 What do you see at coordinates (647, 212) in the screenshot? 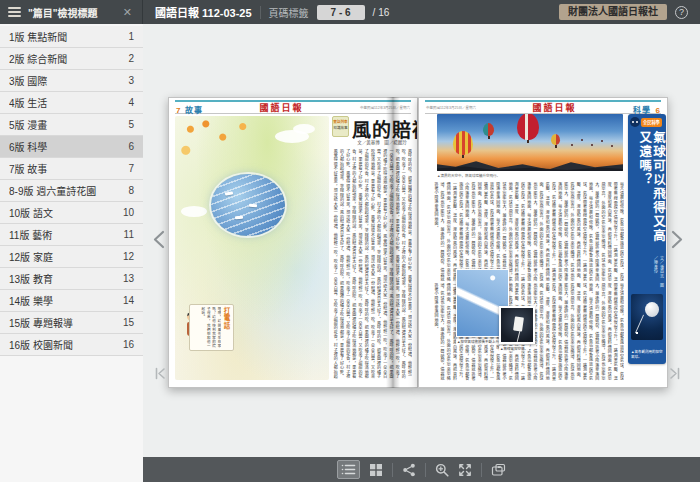
I see `science-title-text: 氣球可以飛得又高又遠嗎？ 文／潘昌志 圖／陳彥伶` at bounding box center [647, 212].